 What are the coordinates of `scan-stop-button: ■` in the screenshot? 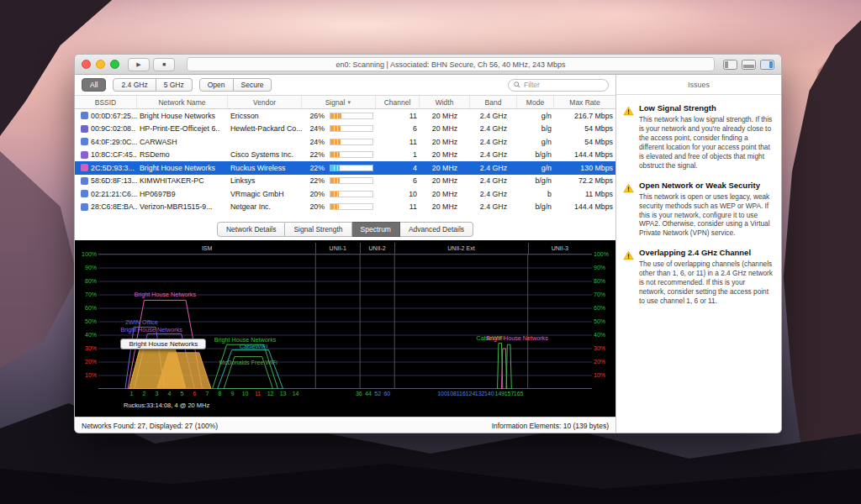 It's located at (164, 65).